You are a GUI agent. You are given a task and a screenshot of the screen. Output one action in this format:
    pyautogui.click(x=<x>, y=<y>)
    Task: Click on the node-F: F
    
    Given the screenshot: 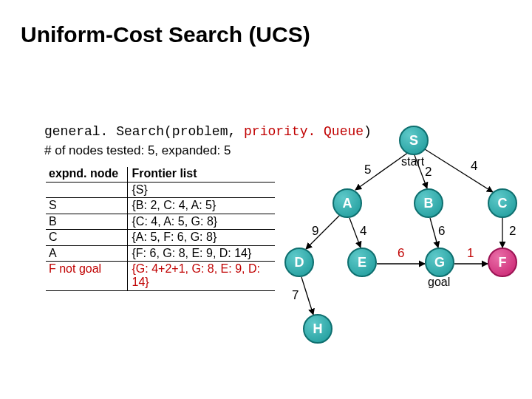 What is the action you would take?
    pyautogui.click(x=502, y=262)
    